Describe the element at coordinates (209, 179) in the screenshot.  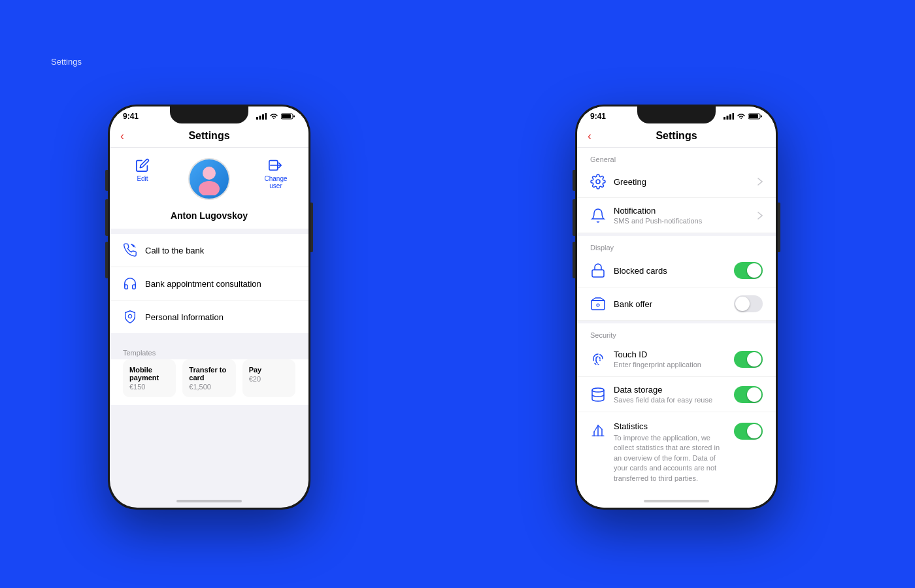
I see `avatar` at that location.